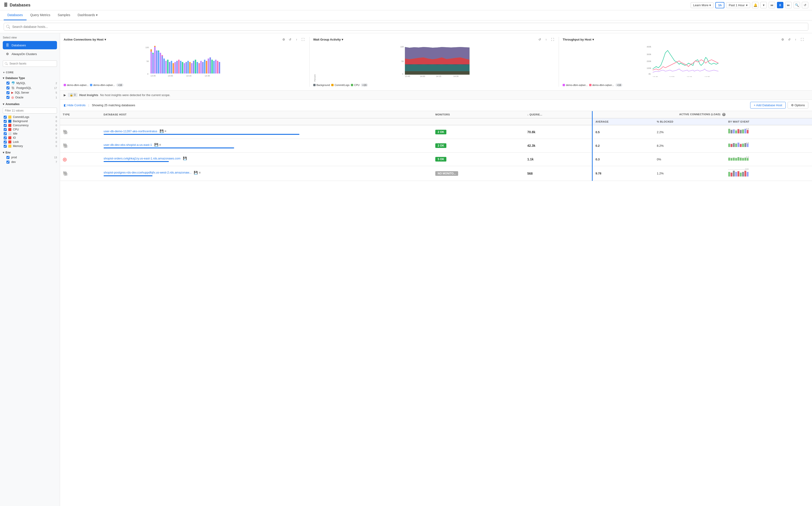 This screenshot has width=812, height=506. I want to click on filter-section-title-database-type: ▾ Database Type, so click(30, 78).